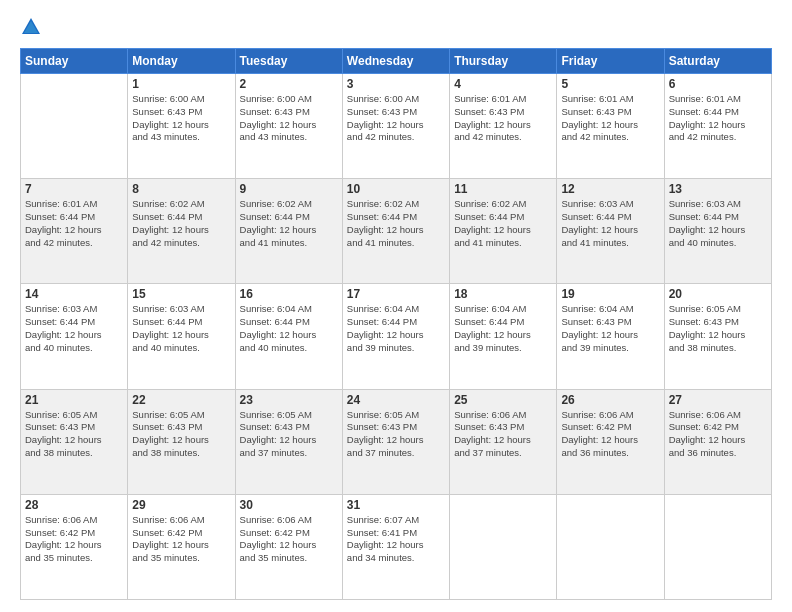 Image resolution: width=792 pixels, height=612 pixels. I want to click on calendar-cell: 29Sunrise: 6:06 AMSunset: 6:42 PMDayligh…, so click(182, 546).